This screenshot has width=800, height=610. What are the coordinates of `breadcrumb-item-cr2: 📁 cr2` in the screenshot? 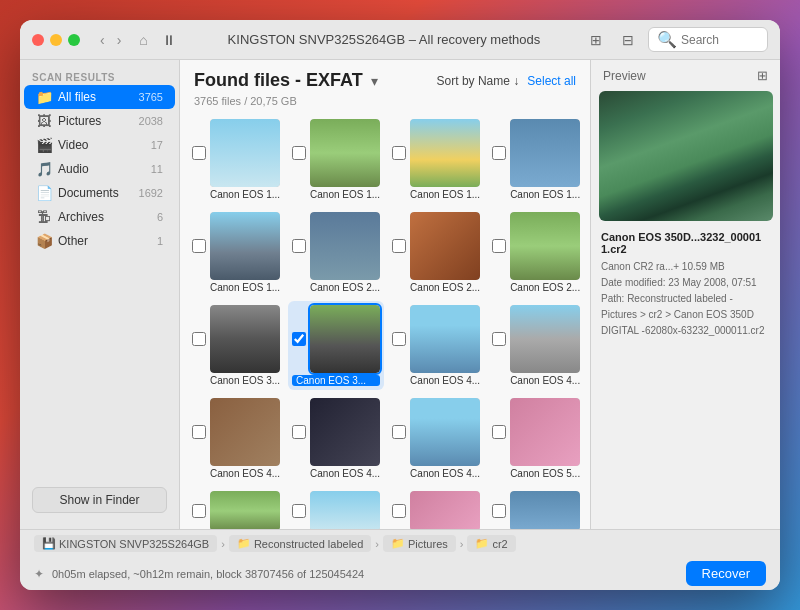 It's located at (491, 544).